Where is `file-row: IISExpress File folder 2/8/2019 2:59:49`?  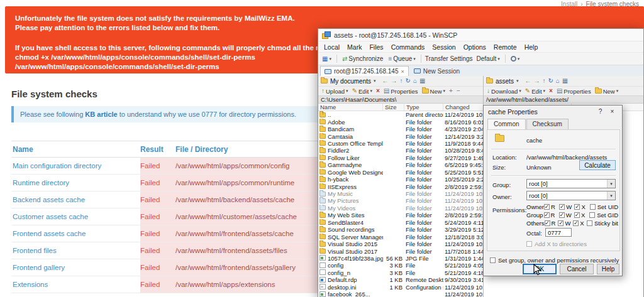 file-row: IISExpress File folder 2/8/2019 2:59:49 is located at coordinates (401, 186).